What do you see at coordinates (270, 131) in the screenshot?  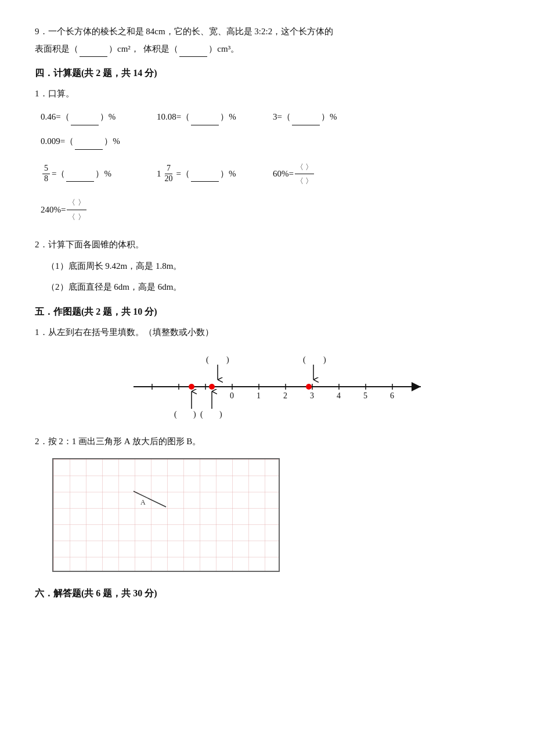 I see `calc-row-1: 0.46=（ ）% 10.08=（ ）% 3=（ ）% 0.009=（ ）%` at bounding box center [270, 131].